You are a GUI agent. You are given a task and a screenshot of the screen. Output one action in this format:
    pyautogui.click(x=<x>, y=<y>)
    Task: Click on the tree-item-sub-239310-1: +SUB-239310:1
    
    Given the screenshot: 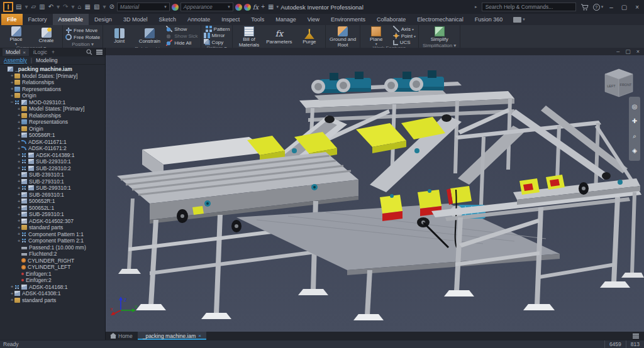 What is the action you would take?
    pyautogui.click(x=53, y=175)
    